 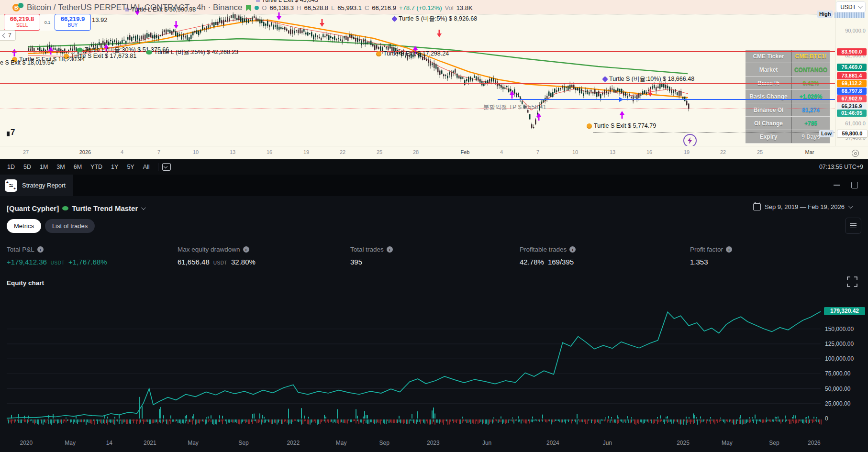 I want to click on flag-icon, so click(x=248, y=8).